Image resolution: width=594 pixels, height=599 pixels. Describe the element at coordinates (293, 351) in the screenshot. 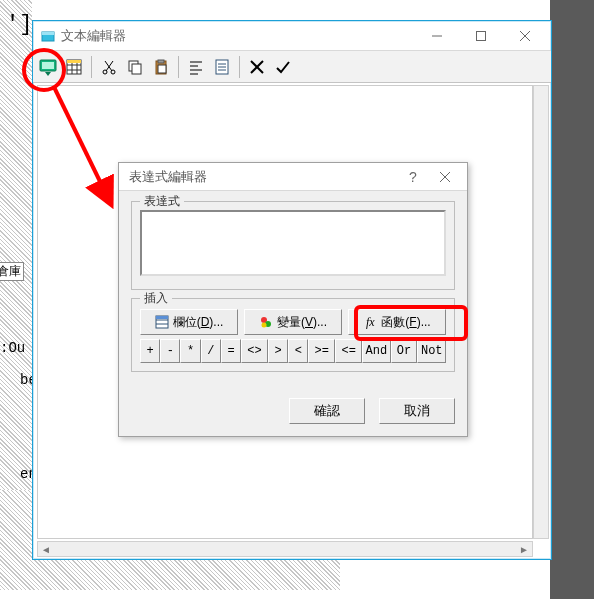

I see `operator-row: + - * / = <> > < >= <= And Or Not` at that location.